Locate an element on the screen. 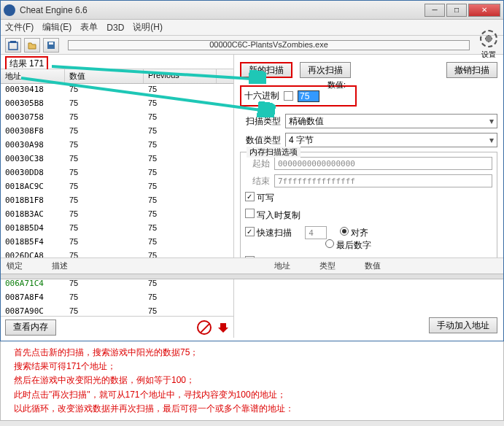  add-to-list-button is located at coordinates (223, 328).